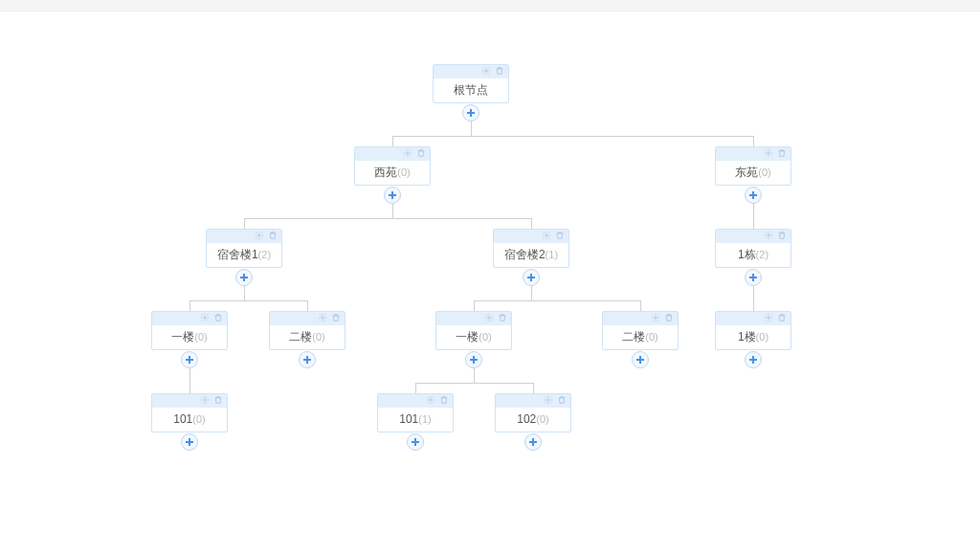 The height and width of the screenshot is (554, 980). Describe the element at coordinates (415, 413) in the screenshot. I see `node-ssl2-101: 101(1)` at that location.